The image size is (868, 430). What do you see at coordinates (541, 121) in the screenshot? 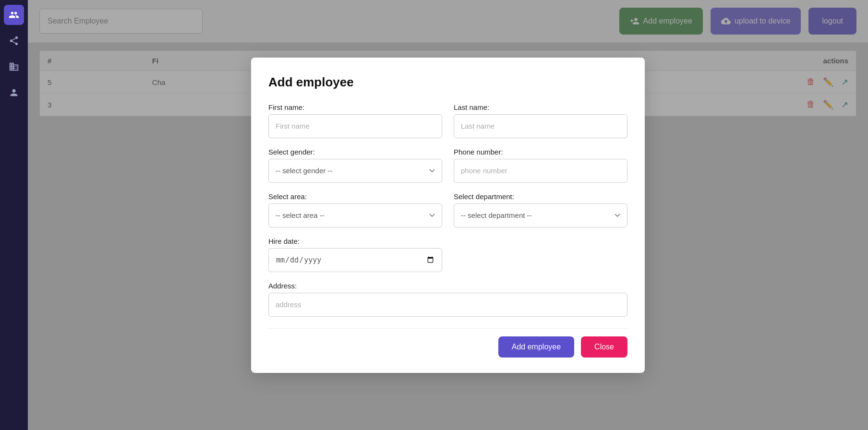
I see `form-group-last-name: Last name:` at bounding box center [541, 121].